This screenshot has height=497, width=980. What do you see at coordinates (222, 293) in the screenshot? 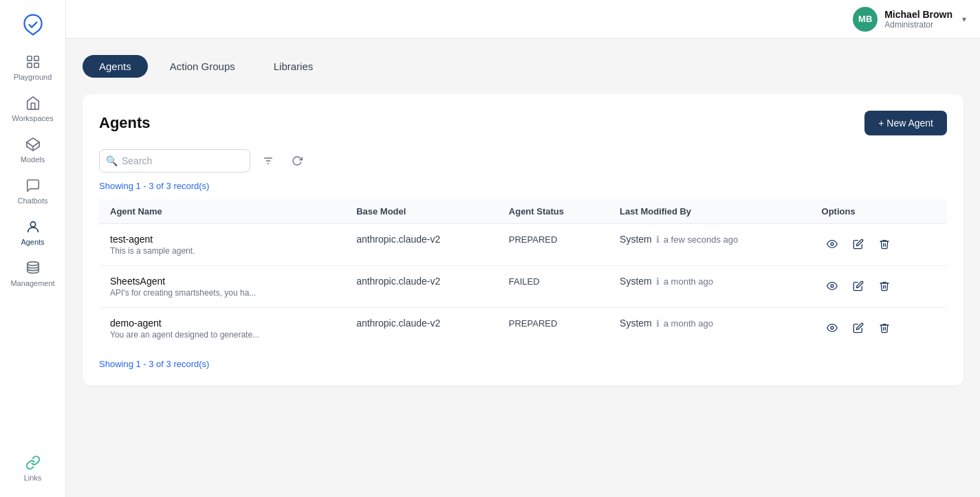
I see `agent-desc-1: API's for creating smartsheets, you ha..…` at bounding box center [222, 293].